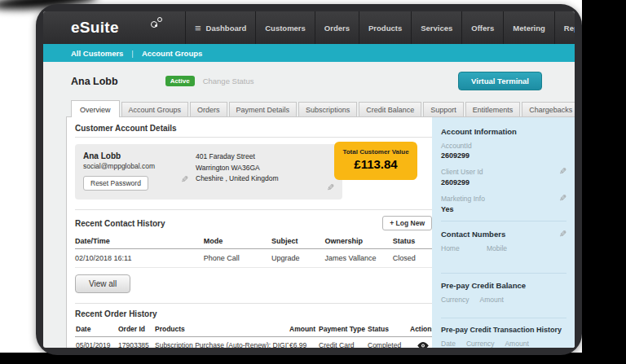 Image resolution: width=626 pixels, height=364 pixels. I want to click on client-user-id-value: 2609299, so click(504, 182).